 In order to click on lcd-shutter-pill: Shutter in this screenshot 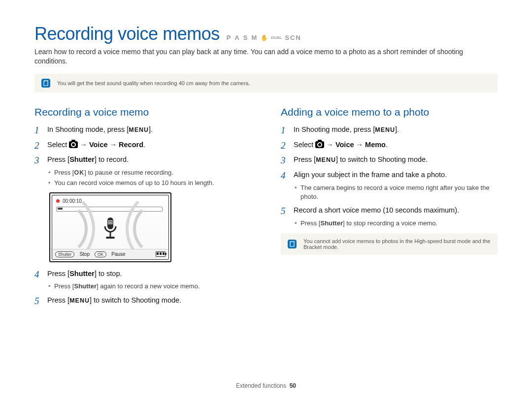, I will do `click(65, 254)`.